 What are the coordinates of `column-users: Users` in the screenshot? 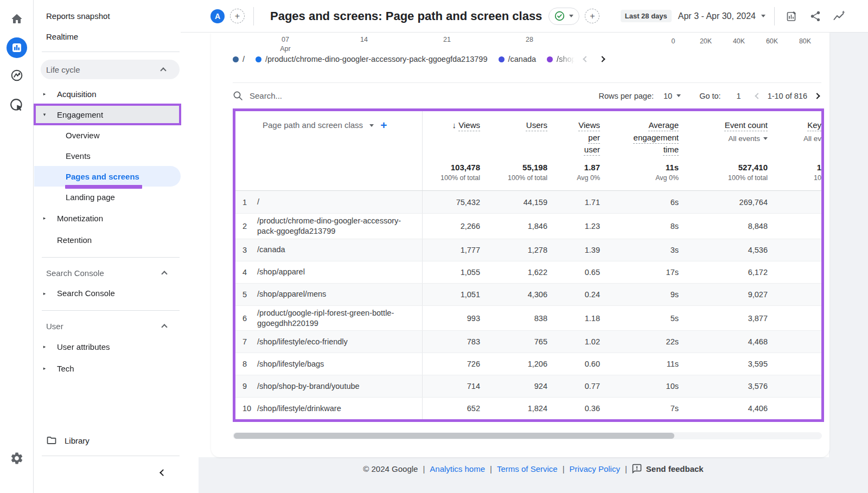 It's located at (514, 135).